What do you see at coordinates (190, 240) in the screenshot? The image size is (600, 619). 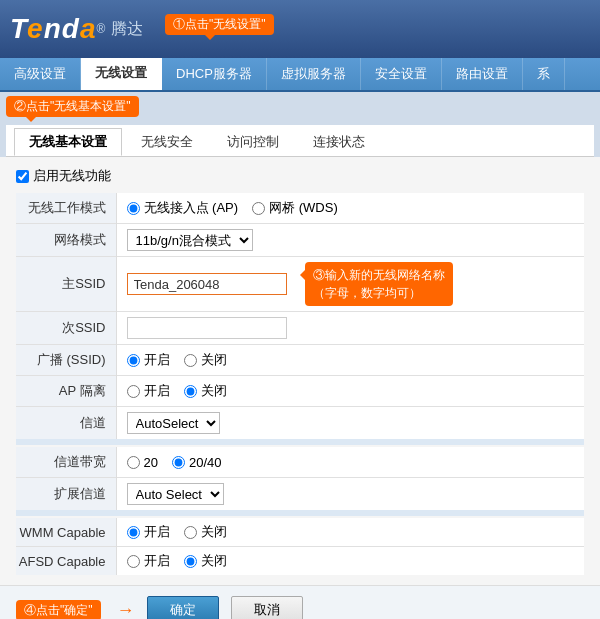 I see `network-mode-select: 11b/g/n混合模式11b模式11g模式11n模式` at bounding box center [190, 240].